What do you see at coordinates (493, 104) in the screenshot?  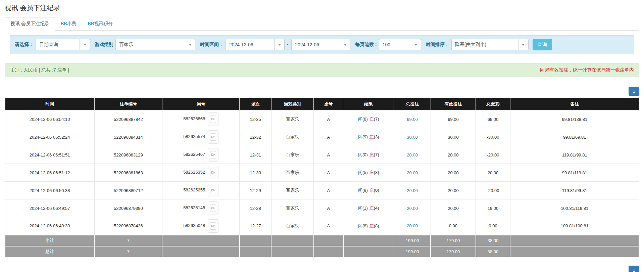 I see `header-payout: 总派彩` at bounding box center [493, 104].